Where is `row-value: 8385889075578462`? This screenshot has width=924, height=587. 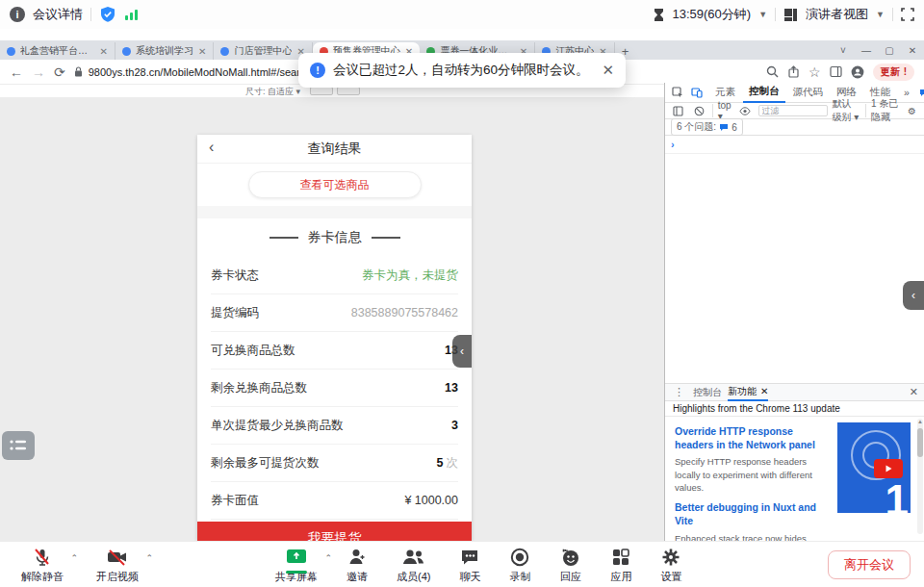
row-value: 8385889075578462 is located at coordinates (404, 313).